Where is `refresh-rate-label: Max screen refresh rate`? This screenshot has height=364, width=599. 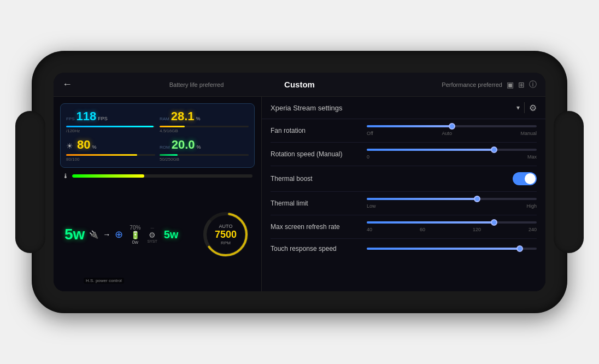 refresh-rate-label: Max screen refresh rate is located at coordinates (314, 227).